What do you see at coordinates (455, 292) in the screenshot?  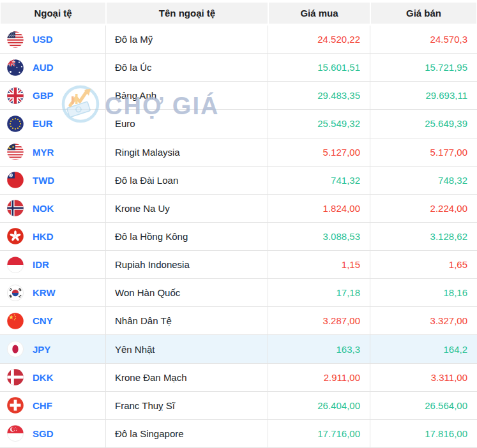 I see `sell-price: 18,16` at bounding box center [455, 292].